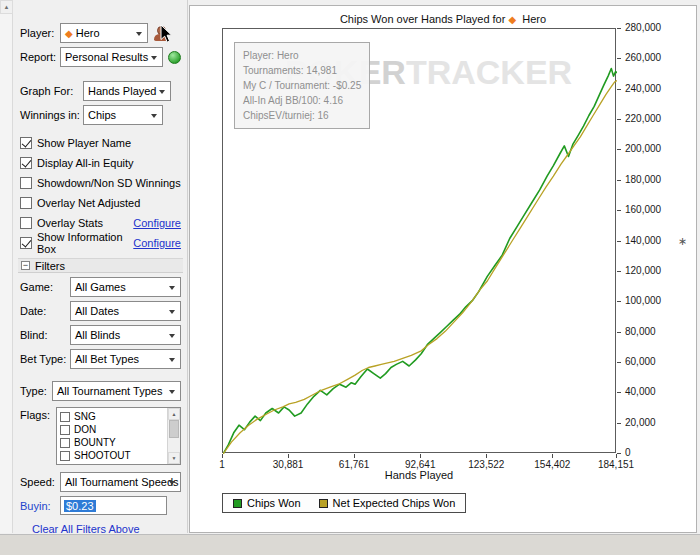 This screenshot has height=555, width=700. I want to click on buyin-label: Buyin:, so click(40, 506).